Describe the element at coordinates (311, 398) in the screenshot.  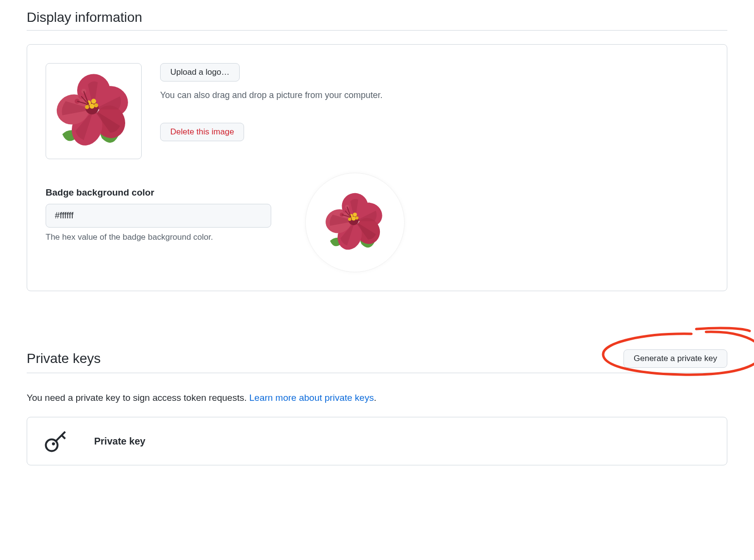
I see `learn-more-link: Learn more about private keys` at that location.